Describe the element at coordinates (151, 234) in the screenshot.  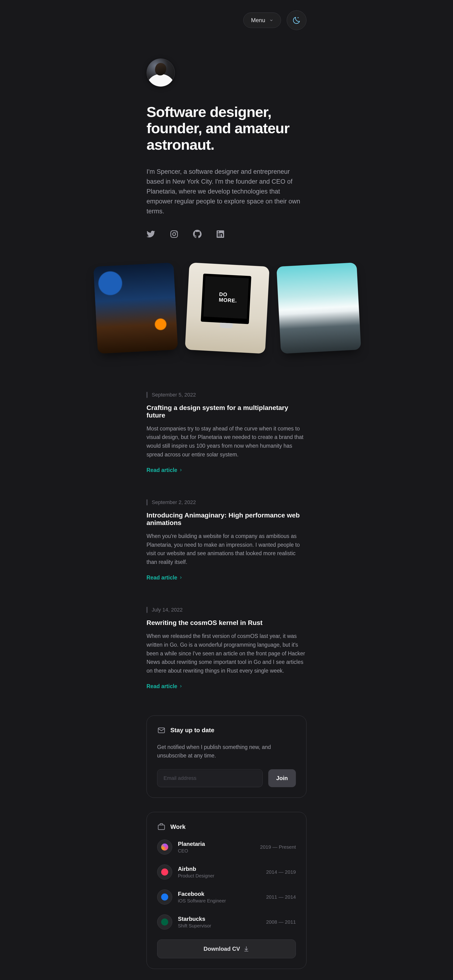
I see `twitter-icon` at that location.